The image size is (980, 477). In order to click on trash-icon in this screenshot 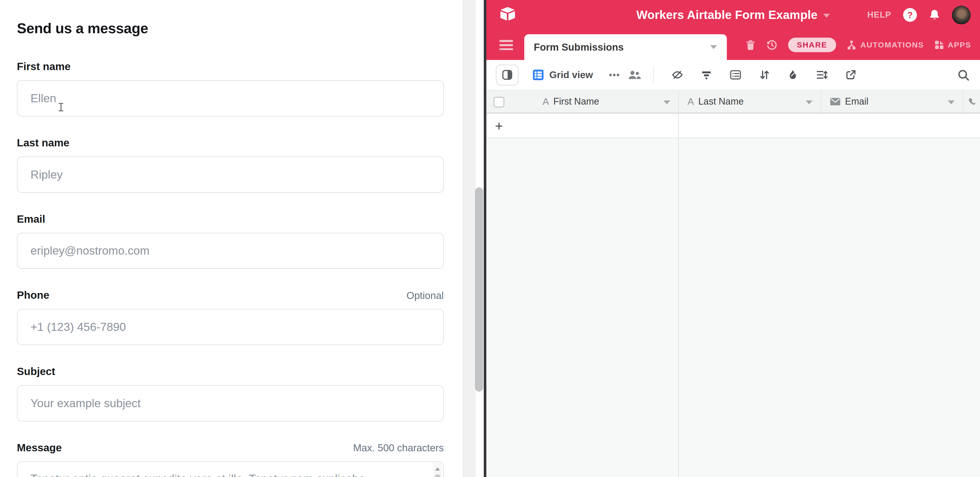, I will do `click(751, 45)`.